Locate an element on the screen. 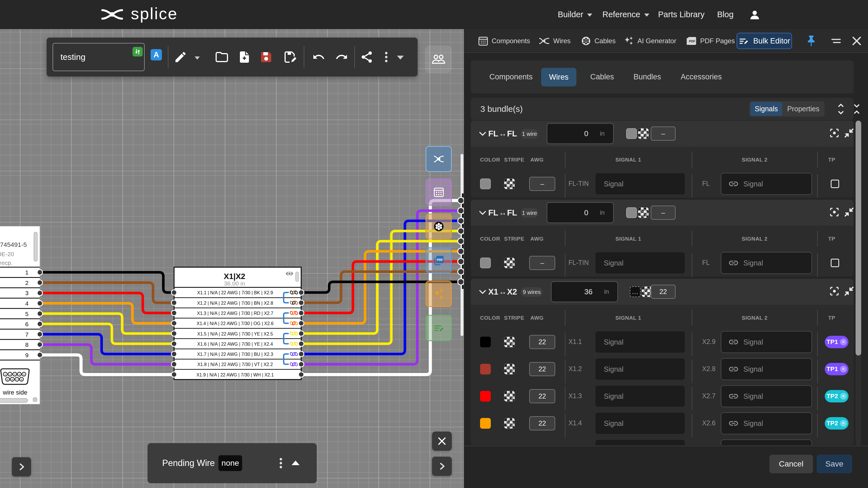 Image resolution: width=868 pixels, height=488 pixels. svg-text:X1.9 | N/A | 22 AWG | 7/30 | W: X1.9 | N/A | 22 AWG | 7/30 | WH | X2.1 is located at coordinates (235, 375).